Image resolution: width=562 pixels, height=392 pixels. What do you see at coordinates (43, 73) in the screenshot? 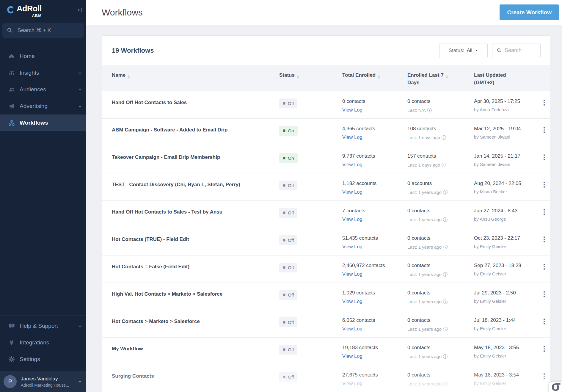
I see `sidebar-item-insights: Insights` at bounding box center [43, 73].